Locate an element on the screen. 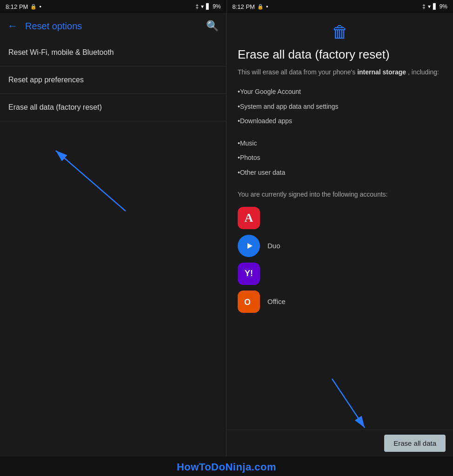 The height and width of the screenshot is (476, 453). erase-description: This will erase all data from your phone… is located at coordinates (340, 73).